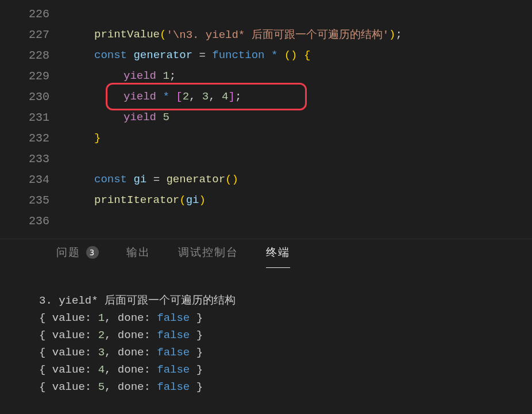  Describe the element at coordinates (266, 97) in the screenshot. I see `code-line: 230yield * [2, 3, 4];` at that location.